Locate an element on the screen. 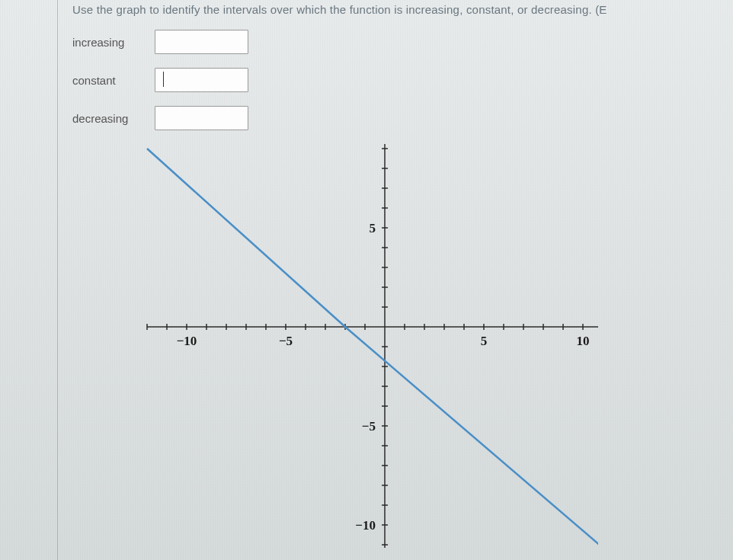  question-text: Use the graph to identify the intervals … is located at coordinates (402, 15).